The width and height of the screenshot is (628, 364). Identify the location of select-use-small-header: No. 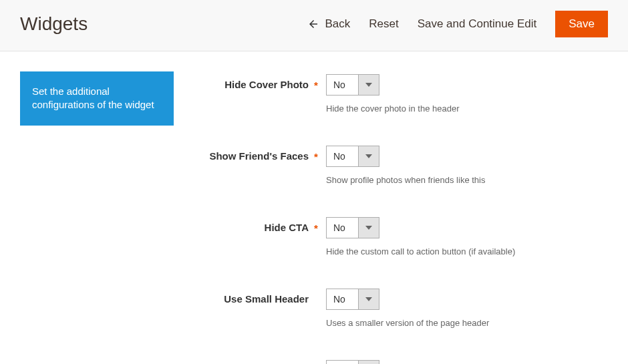
(353, 299).